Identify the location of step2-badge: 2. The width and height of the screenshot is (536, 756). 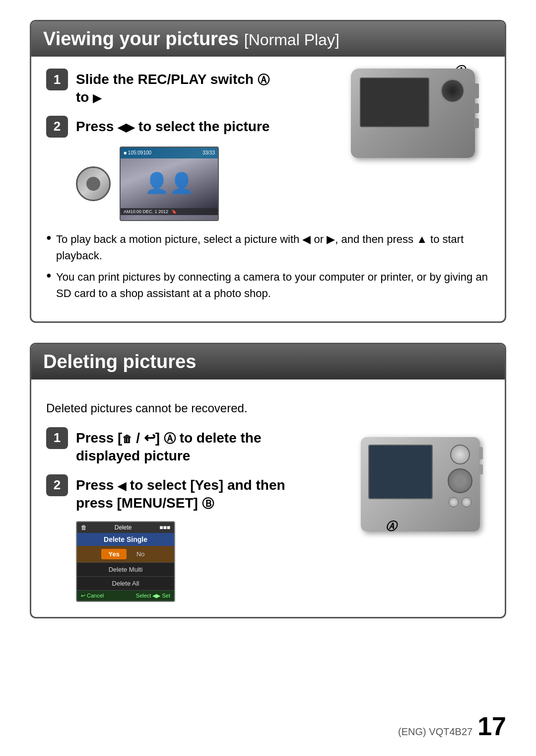
(57, 127).